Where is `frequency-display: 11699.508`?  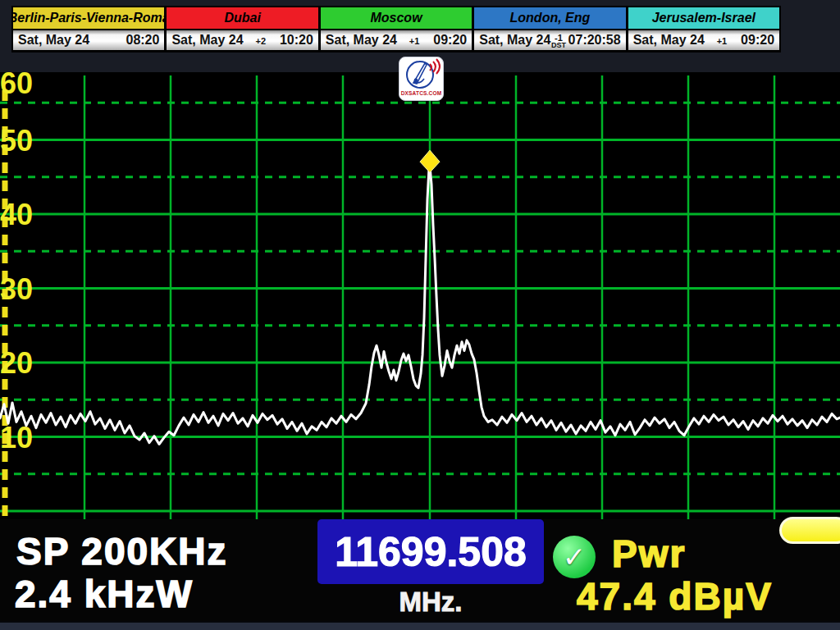 frequency-display: 11699.508 is located at coordinates (431, 551).